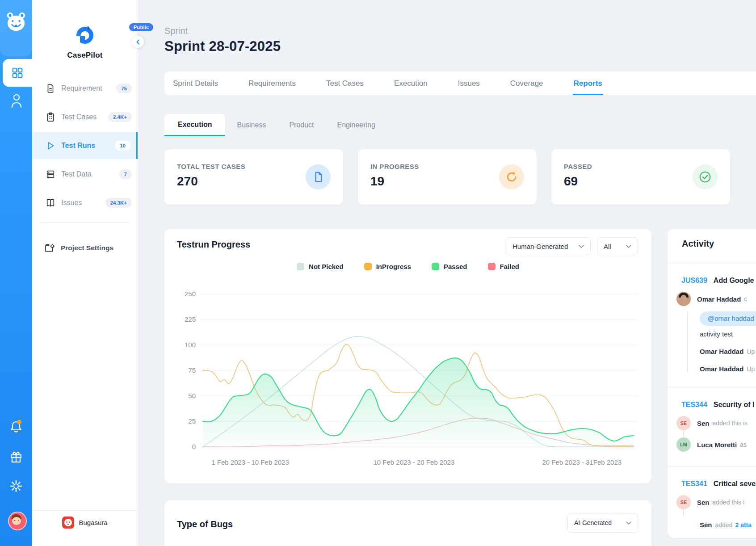 This screenshot has height=546, width=756. What do you see at coordinates (17, 101) in the screenshot?
I see `rail-item-users` at bounding box center [17, 101].